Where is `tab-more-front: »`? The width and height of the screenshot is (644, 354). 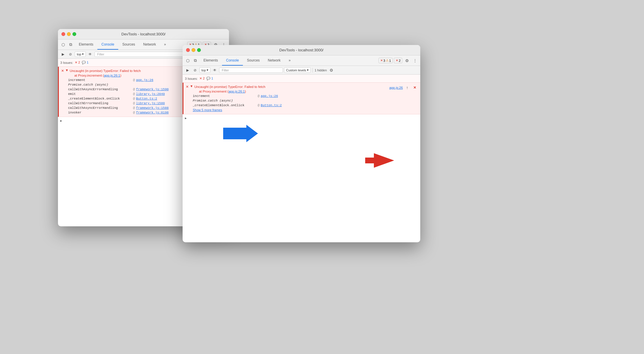
tab-more-front: » is located at coordinates (290, 60).